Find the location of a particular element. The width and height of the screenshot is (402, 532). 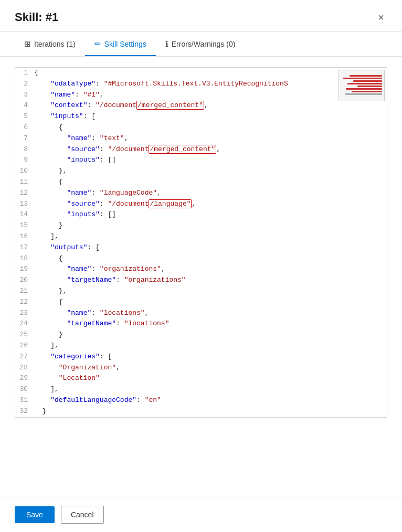

table-row: 29 "Location" is located at coordinates (201, 379).